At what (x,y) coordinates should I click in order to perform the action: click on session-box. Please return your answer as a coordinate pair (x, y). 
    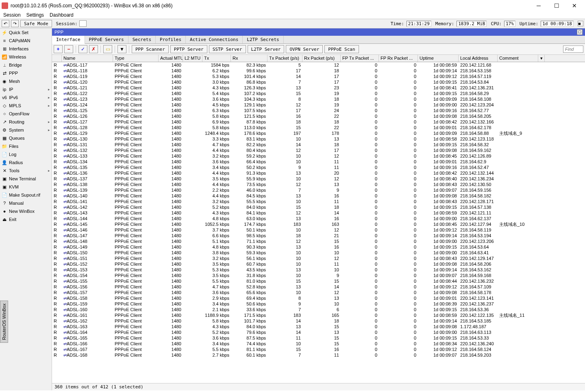
    Looking at the image, I should click on (83, 24).